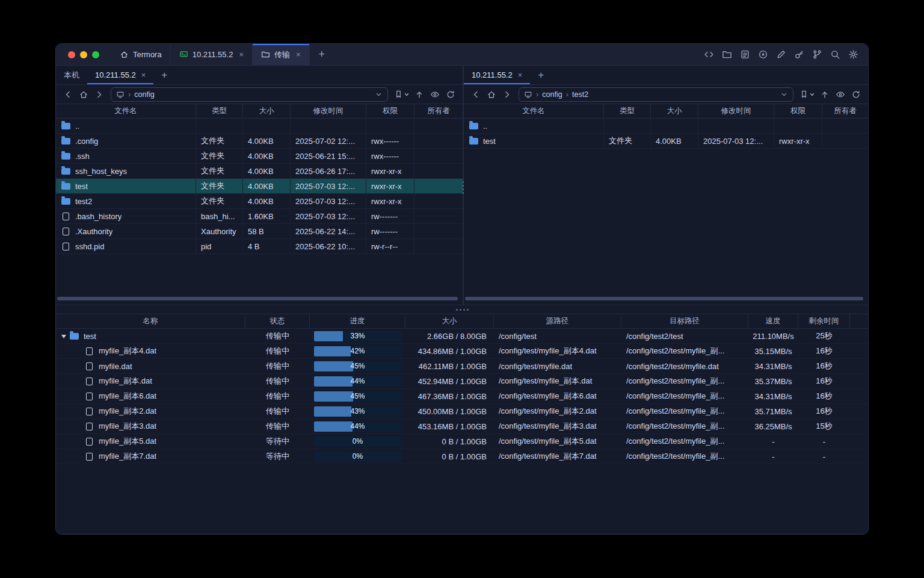 This screenshot has width=924, height=578. I want to click on transfer-row: myfile_副本6.dat 传输中 45% 467.36MB / 1.00GB…, so click(462, 396).